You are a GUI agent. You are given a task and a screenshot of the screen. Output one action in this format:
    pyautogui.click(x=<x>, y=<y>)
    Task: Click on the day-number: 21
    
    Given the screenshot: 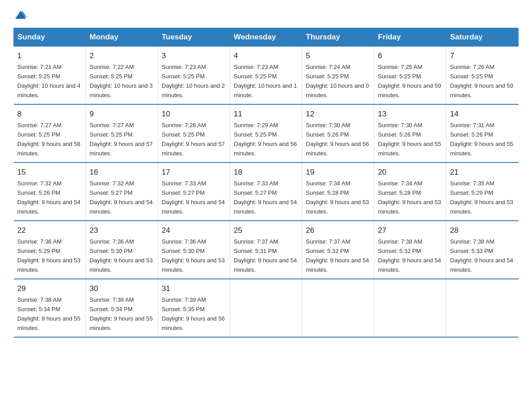 What is the action you would take?
    pyautogui.click(x=483, y=172)
    